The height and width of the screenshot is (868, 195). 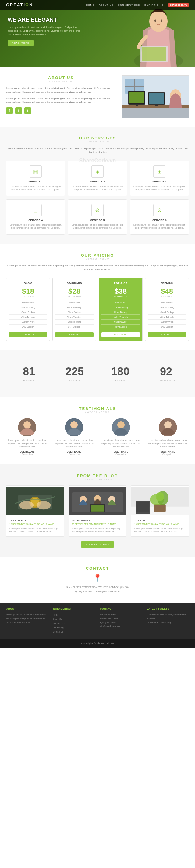 I want to click on facebook-icon: f, so click(x=9, y=111).